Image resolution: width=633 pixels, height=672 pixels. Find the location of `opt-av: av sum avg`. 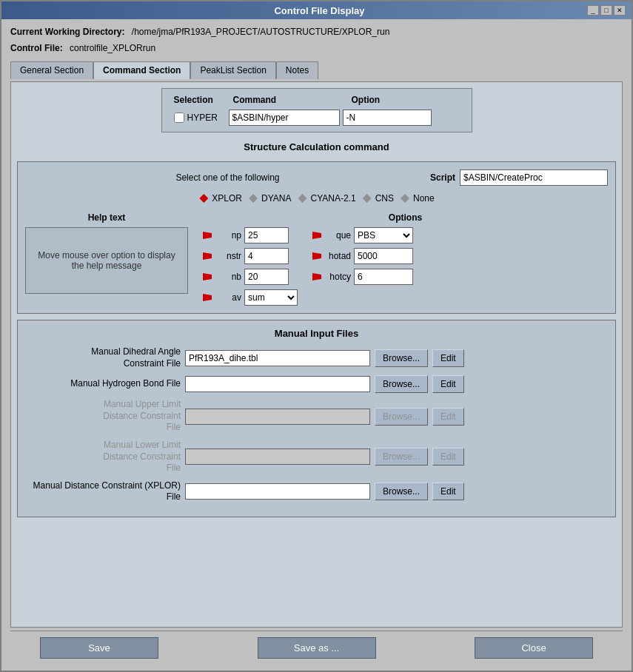

opt-av: av sum avg is located at coordinates (250, 298).